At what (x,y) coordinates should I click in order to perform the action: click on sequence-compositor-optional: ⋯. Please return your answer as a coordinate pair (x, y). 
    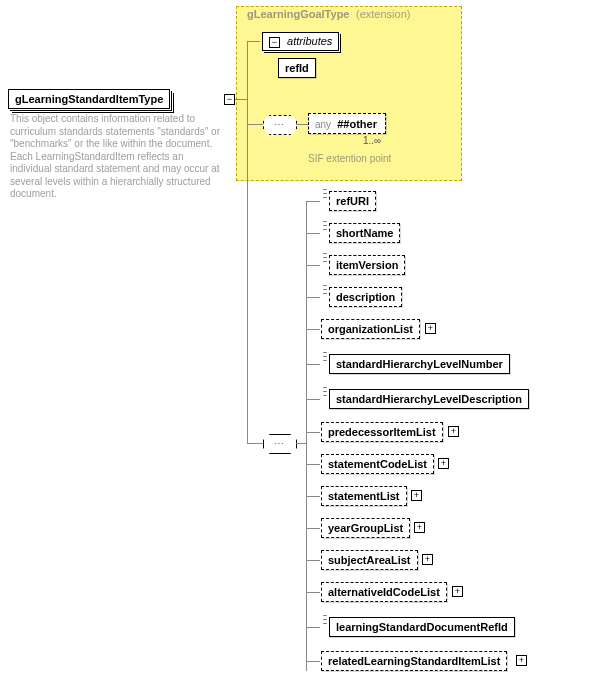
    Looking at the image, I should click on (280, 125).